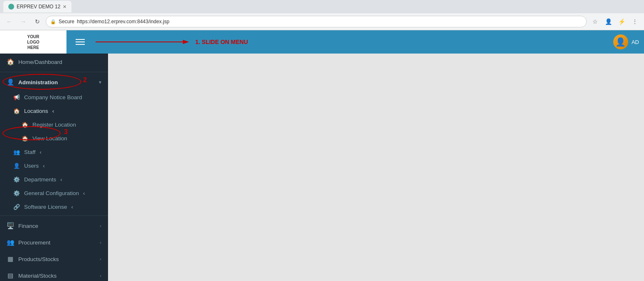  I want to click on logo-text: YOUR LOGO HERE, so click(33, 42).